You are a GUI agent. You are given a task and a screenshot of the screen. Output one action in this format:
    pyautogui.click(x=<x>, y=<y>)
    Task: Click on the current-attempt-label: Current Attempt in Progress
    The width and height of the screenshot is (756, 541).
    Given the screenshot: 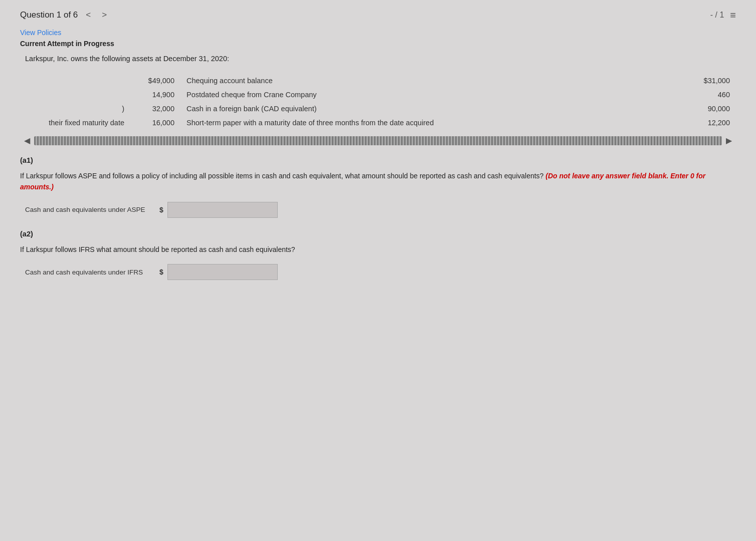 What is the action you would take?
    pyautogui.click(x=378, y=44)
    